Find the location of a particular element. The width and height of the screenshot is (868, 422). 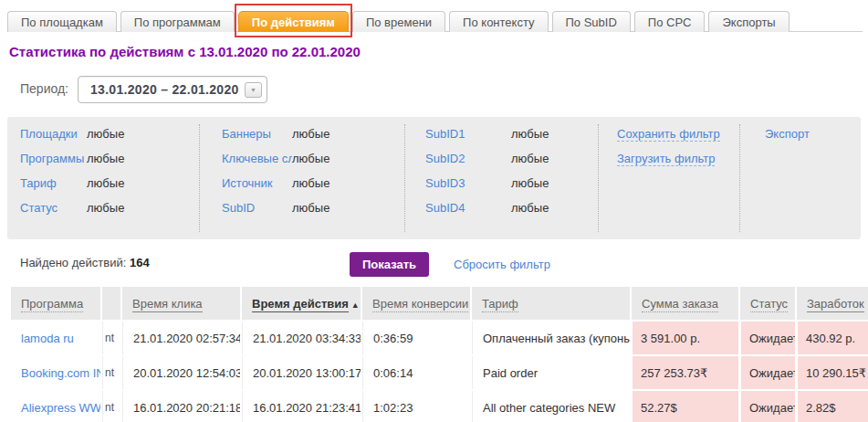

filter-subid-value: любые is located at coordinates (310, 208).